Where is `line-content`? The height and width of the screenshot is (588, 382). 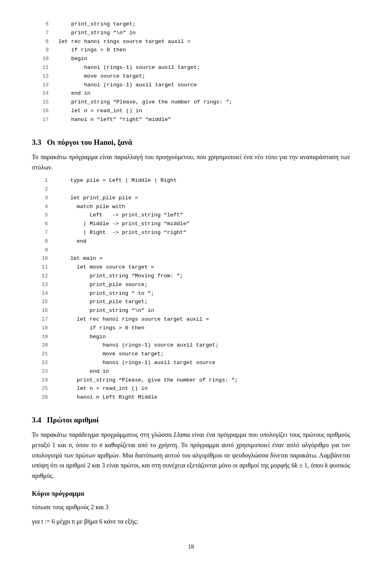 line-content is located at coordinates (204, 250).